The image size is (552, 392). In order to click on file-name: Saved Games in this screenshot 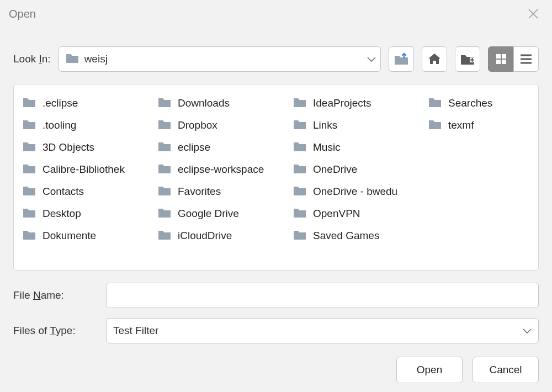, I will do `click(346, 236)`.